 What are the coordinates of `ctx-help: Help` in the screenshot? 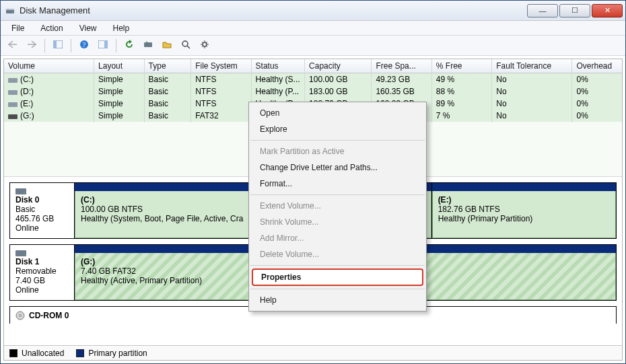 It's located at (338, 300).